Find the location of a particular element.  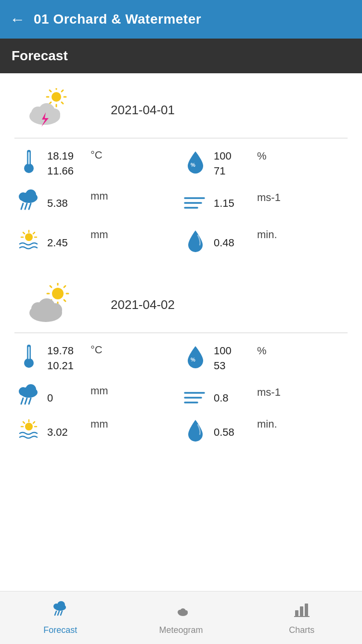

day2-temp-high: 19.78 is located at coordinates (66, 351).